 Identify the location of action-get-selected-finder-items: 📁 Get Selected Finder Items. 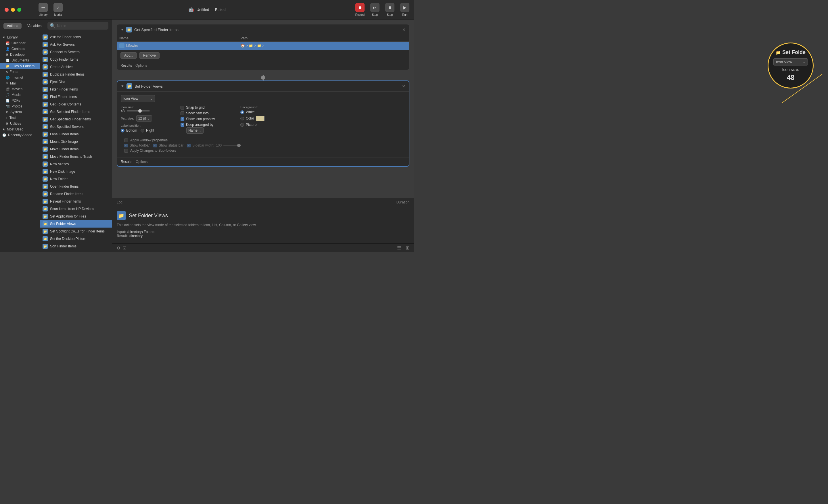
(76, 112).